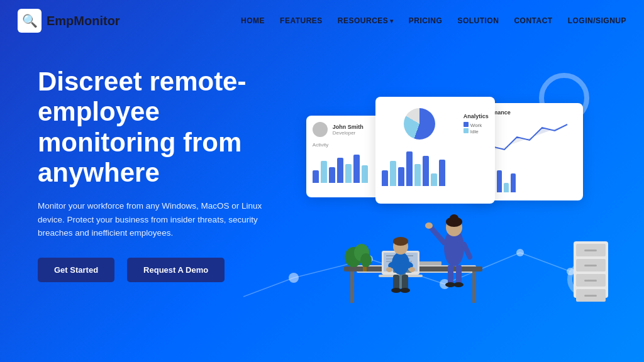 The width and height of the screenshot is (644, 362). What do you see at coordinates (322, 21) in the screenshot?
I see `navbar: 🔍 EmpMonitor HOME FEATURES RESOURCES ▾ P…` at bounding box center [322, 21].